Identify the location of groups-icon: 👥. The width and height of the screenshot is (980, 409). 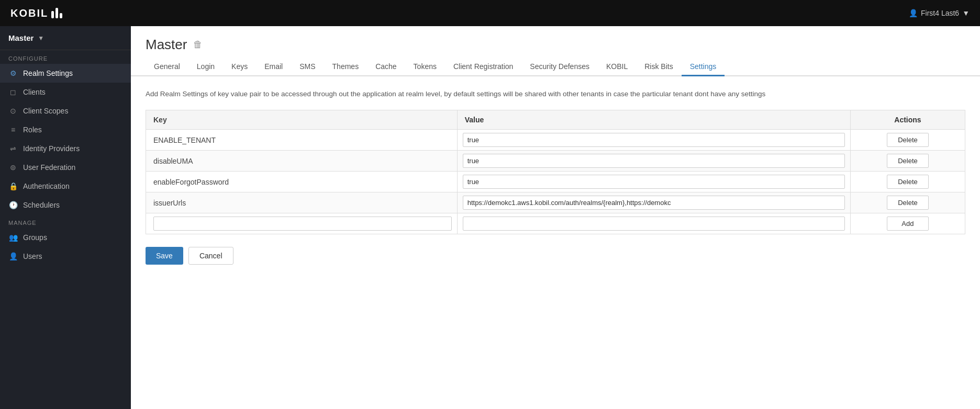
(13, 237).